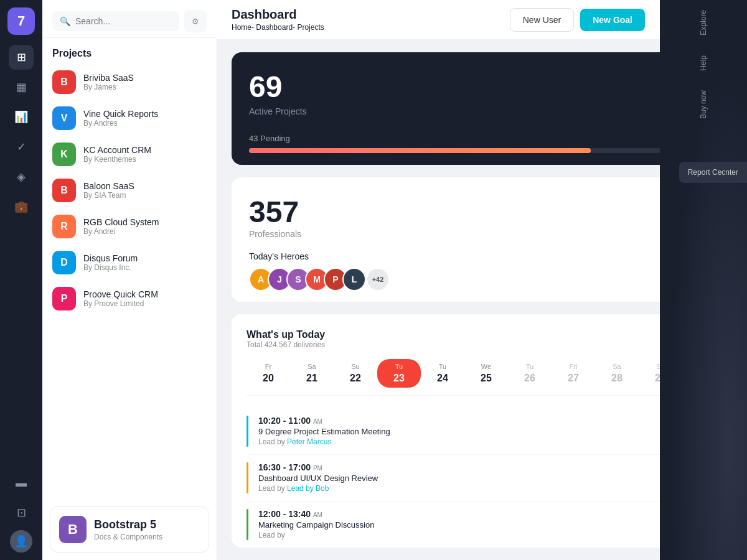 This screenshot has width=747, height=560. Describe the element at coordinates (453, 432) in the screenshot. I see `event-item: 10:20 - 11:00 AM 9 Degree Project Estima…` at that location.